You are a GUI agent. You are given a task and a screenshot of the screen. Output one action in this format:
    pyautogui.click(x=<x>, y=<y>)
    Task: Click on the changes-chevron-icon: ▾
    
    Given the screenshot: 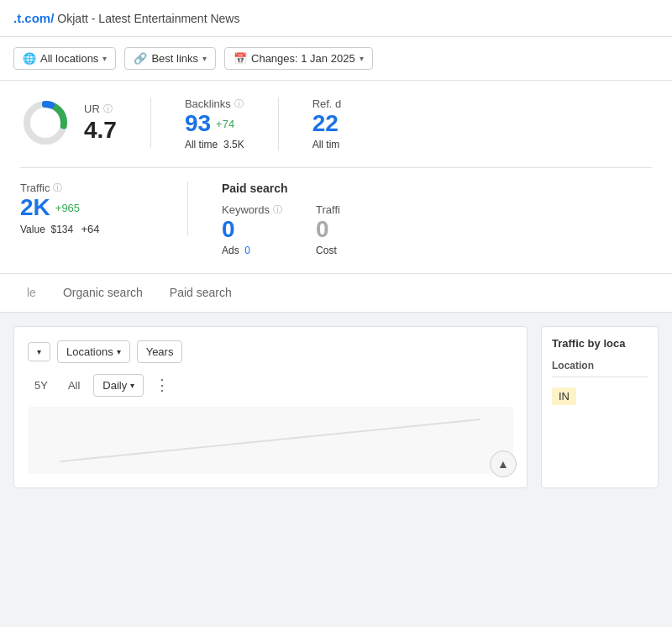 What is the action you would take?
    pyautogui.click(x=361, y=59)
    